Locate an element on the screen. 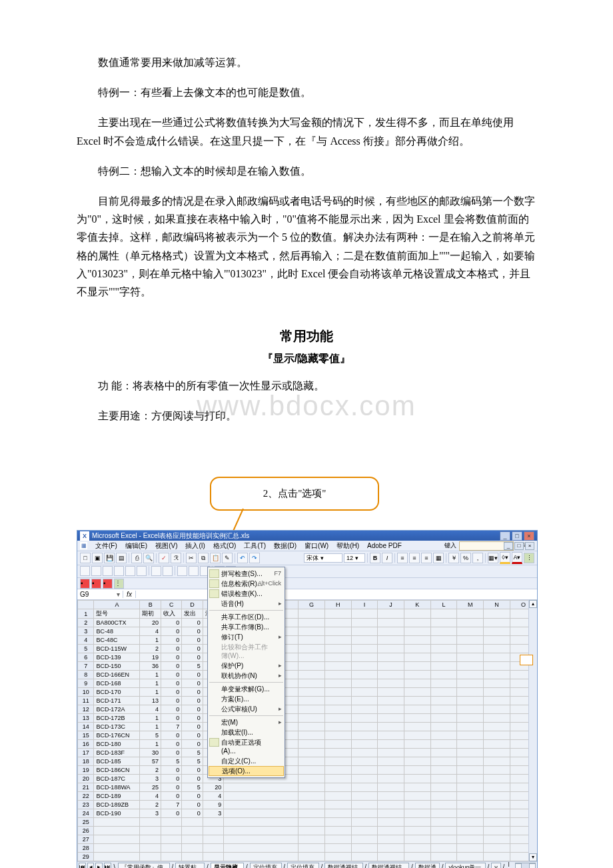  workbook-minimize-button: _ is located at coordinates (508, 546).